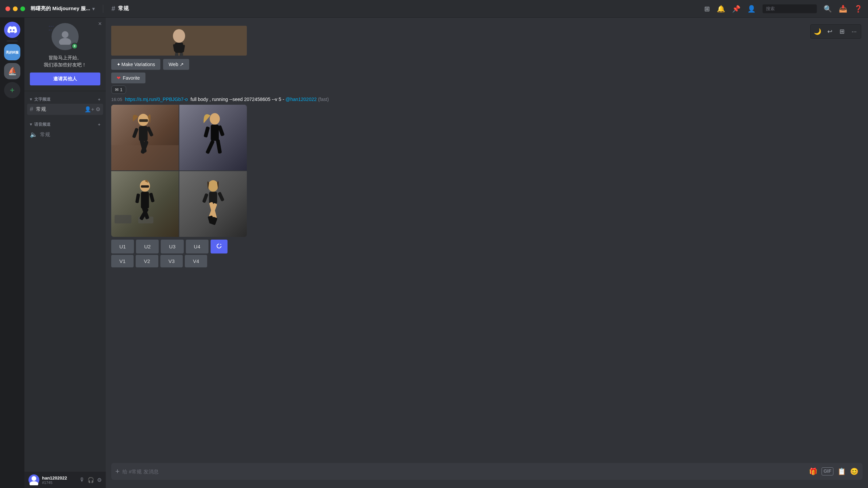  Describe the element at coordinates (128, 78) in the screenshot. I see `favorite-button: ❤ Favorite` at that location.